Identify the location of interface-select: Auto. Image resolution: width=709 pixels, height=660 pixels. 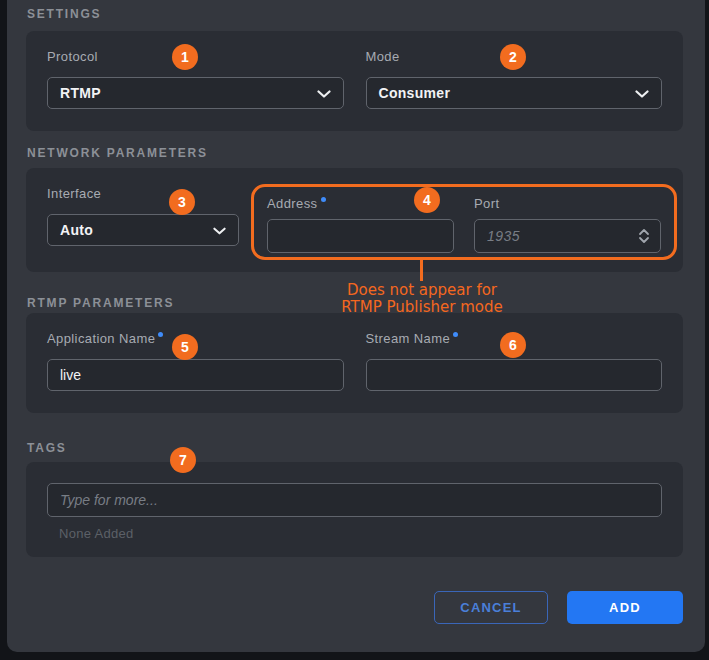
(143, 230).